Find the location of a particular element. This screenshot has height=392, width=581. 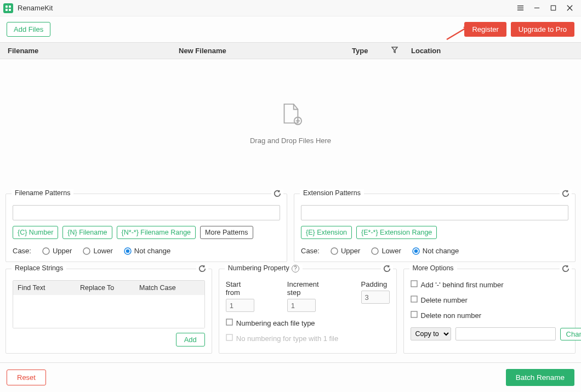

filename-pattern-input is located at coordinates (146, 213).